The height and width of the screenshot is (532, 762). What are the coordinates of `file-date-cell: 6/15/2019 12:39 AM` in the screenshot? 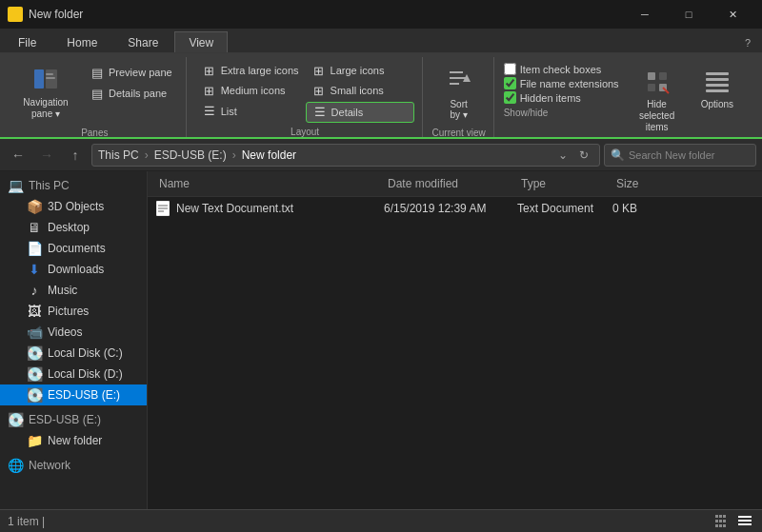 It's located at (451, 208).